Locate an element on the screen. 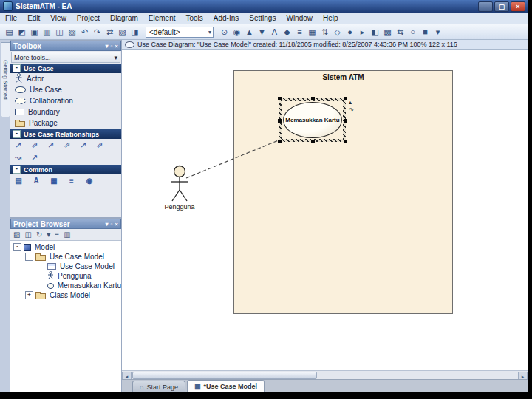 The height and width of the screenshot is (399, 532). toolbar-icon: ↻ is located at coordinates (39, 235).